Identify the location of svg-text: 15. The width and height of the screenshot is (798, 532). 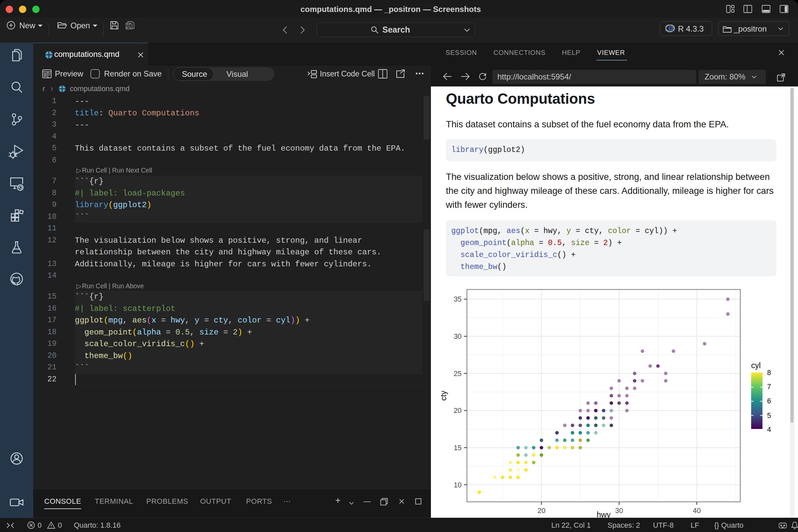
(457, 448).